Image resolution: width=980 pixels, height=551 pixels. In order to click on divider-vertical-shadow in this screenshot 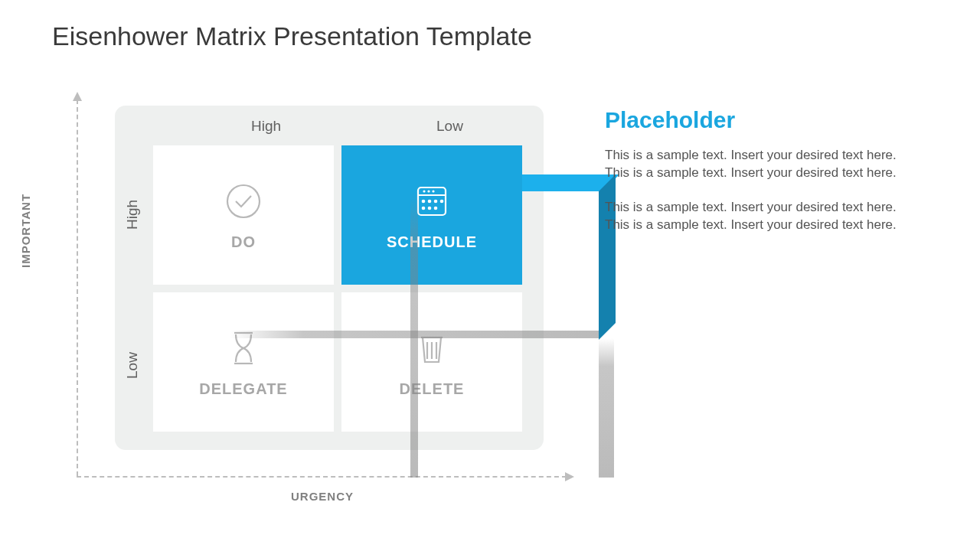, I will do `click(414, 334)`.